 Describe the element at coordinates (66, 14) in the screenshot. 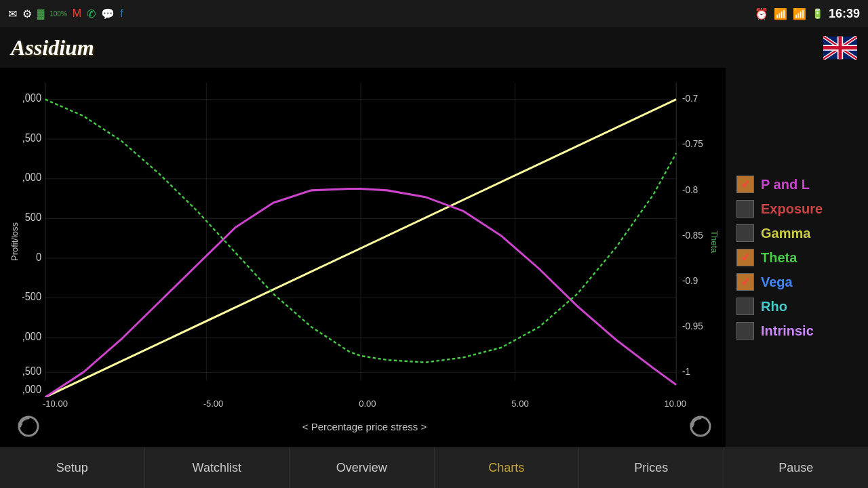

I see `status-left-icons: ✉ ⚙ ▓ 100% M ✆ 💬 f` at that location.